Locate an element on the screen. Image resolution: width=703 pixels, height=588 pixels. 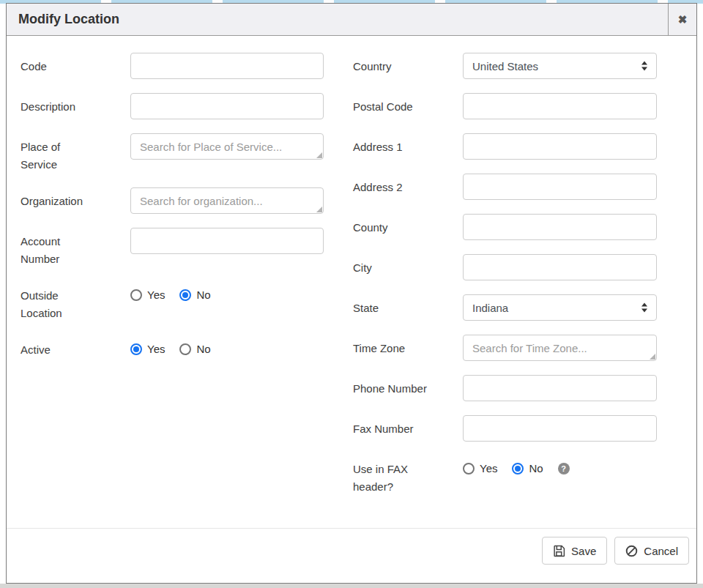
active-radio-group: Yes No is located at coordinates (227, 349).